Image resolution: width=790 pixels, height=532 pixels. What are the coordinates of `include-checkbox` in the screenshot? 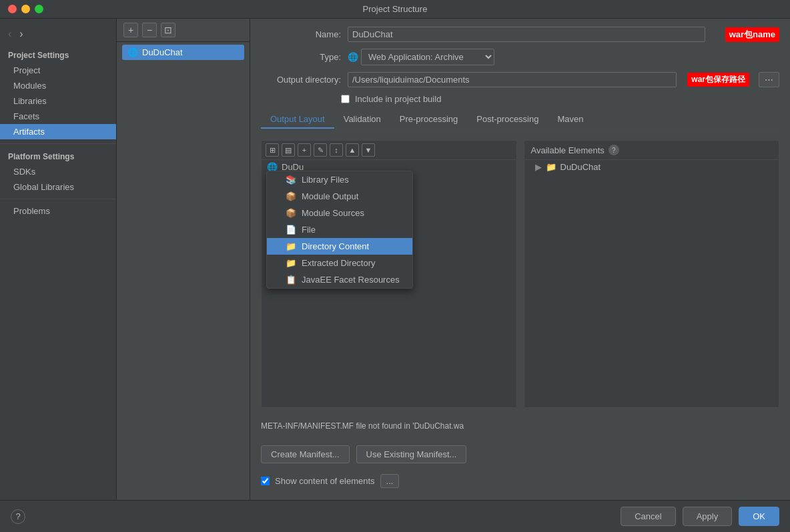 It's located at (346, 99).